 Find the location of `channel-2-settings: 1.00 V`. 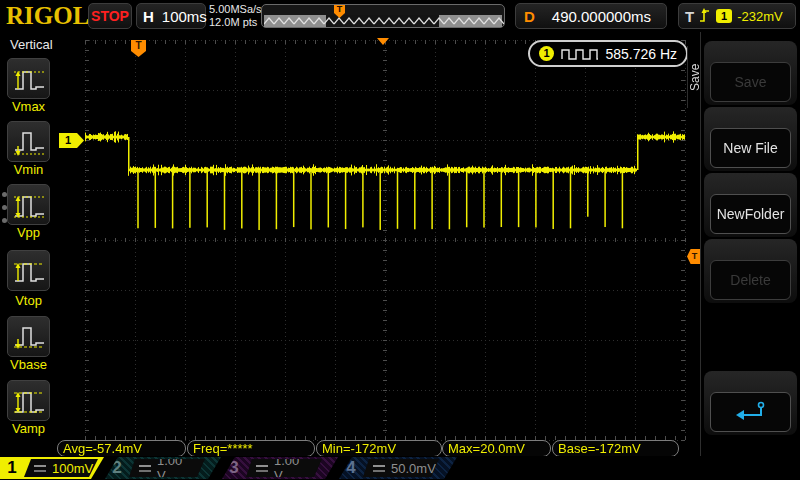

channel-2-settings: 1.00 V is located at coordinates (167, 468).